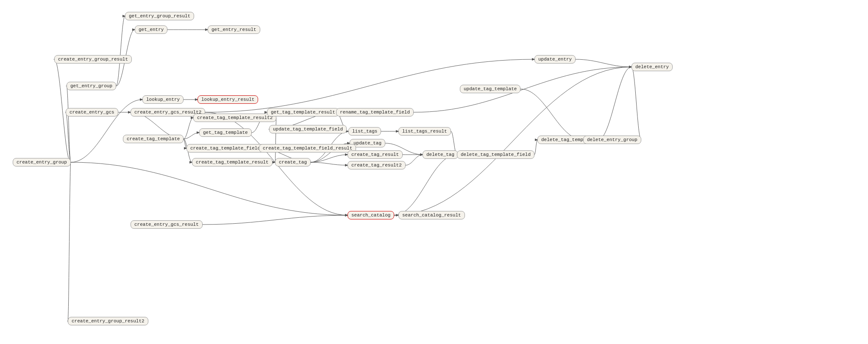 Image resolution: width=868 pixels, height=344 pixels. What do you see at coordinates (523, 90) in the screenshot?
I see `edge-rename_tag_template_field-delete_entry` at bounding box center [523, 90].